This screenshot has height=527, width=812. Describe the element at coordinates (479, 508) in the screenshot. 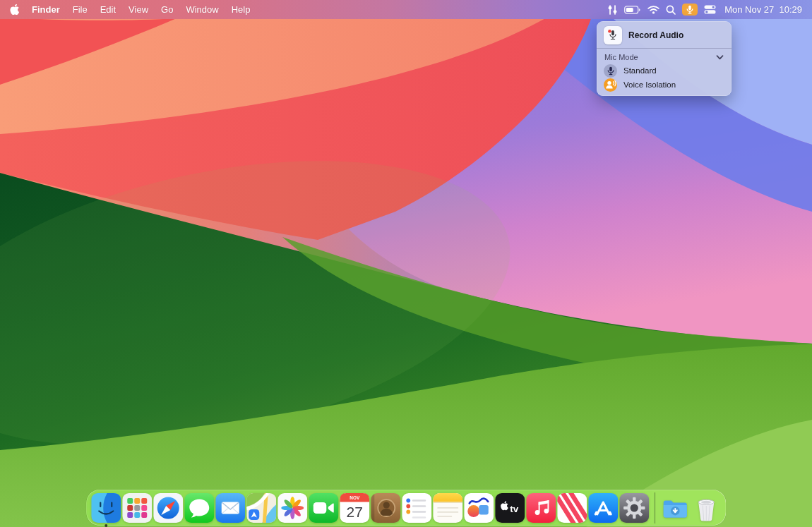

I see `dock-item-freeform` at that location.